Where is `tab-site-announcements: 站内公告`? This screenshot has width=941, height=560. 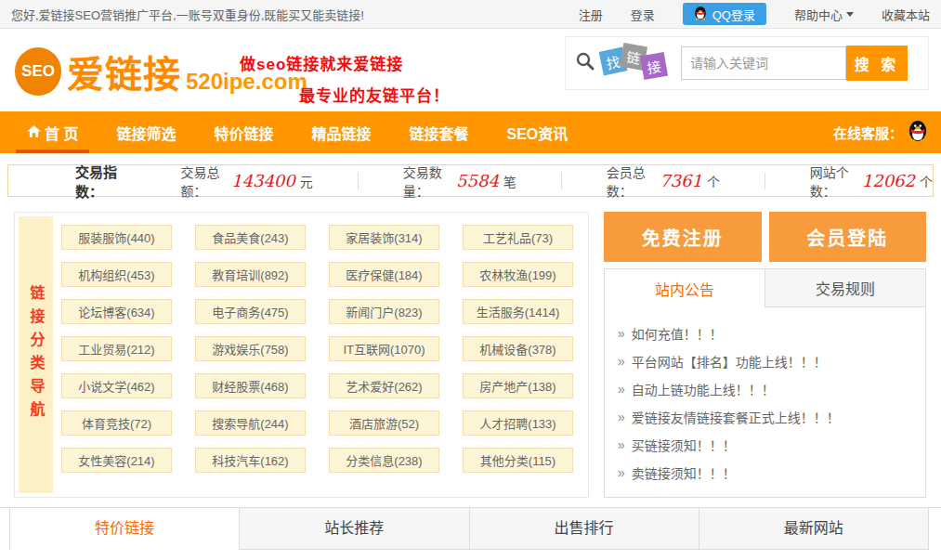 tab-site-announcements: 站内公告 is located at coordinates (685, 288).